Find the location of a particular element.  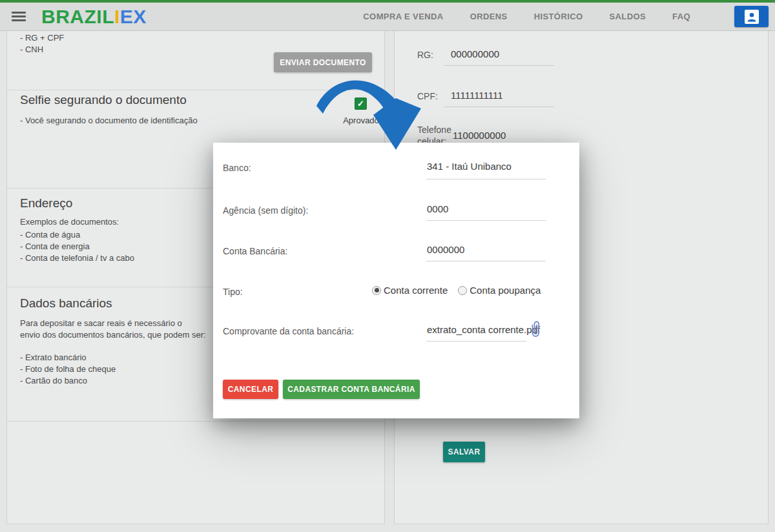

nav-item-ordens: ORDENS is located at coordinates (489, 17).